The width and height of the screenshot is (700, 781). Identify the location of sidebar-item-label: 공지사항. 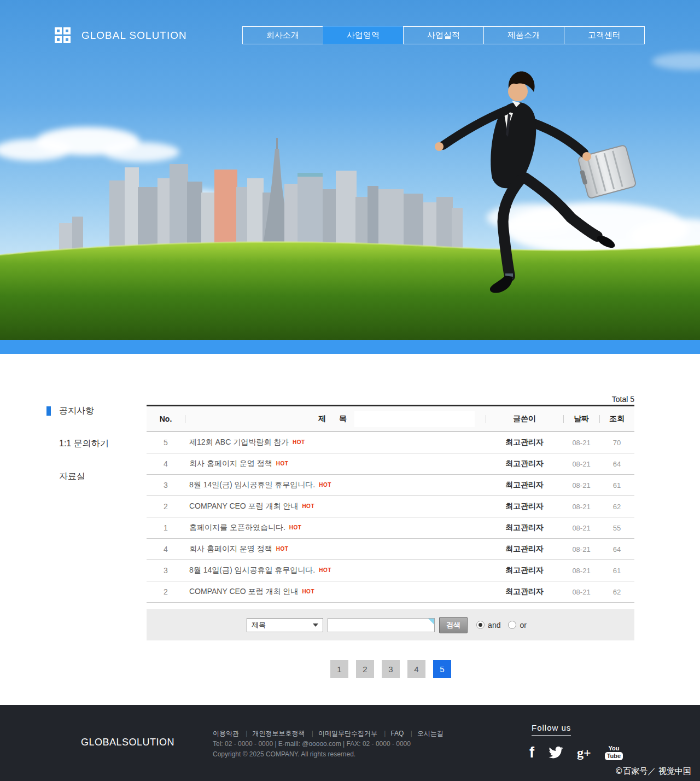
(77, 411).